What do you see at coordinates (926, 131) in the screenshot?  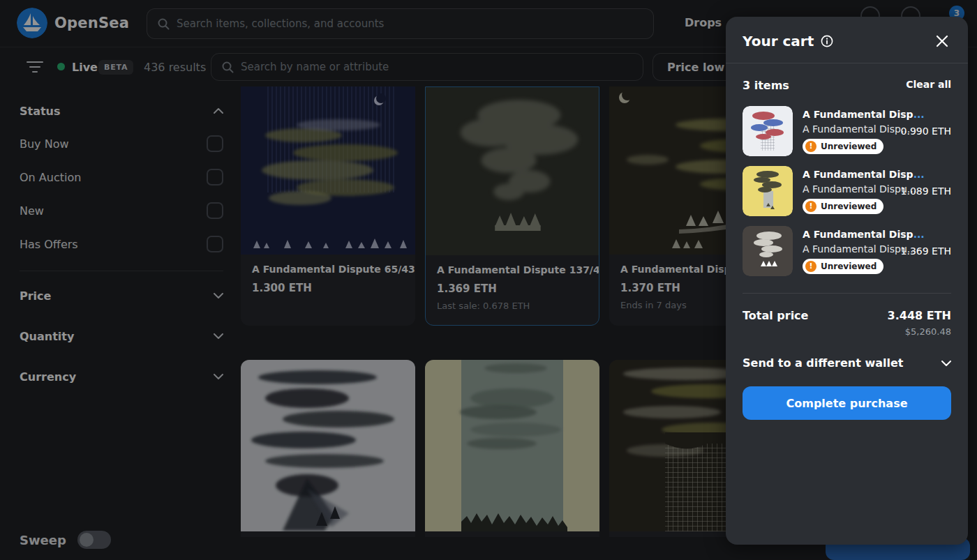 I see `cart-item-price: 0.990 ETH` at bounding box center [926, 131].